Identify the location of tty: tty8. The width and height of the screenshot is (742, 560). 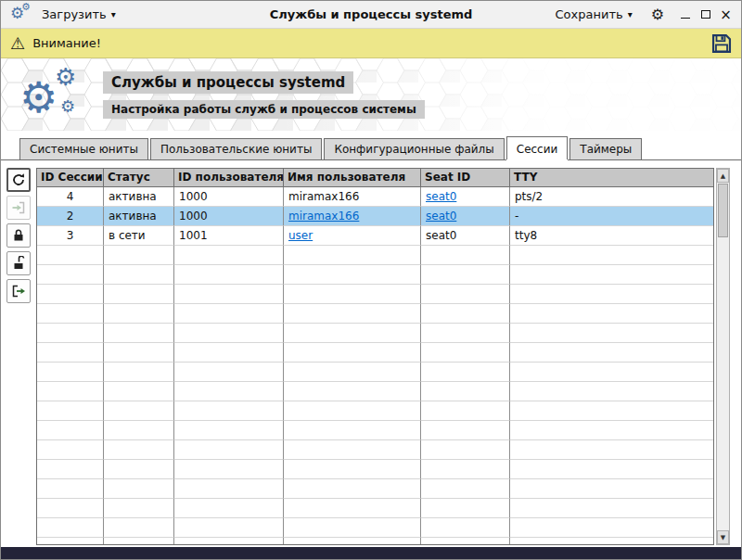
(612, 235).